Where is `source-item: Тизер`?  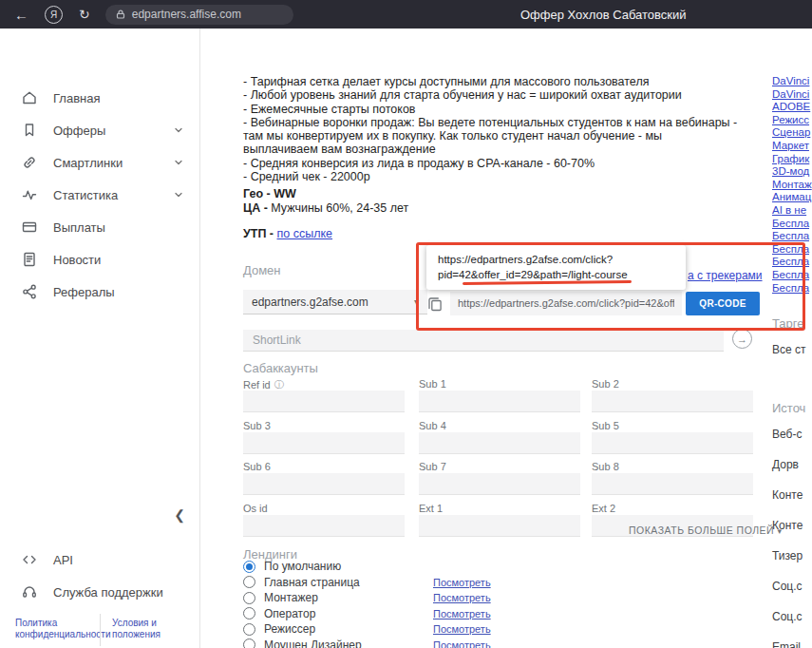 source-item: Тизер is located at coordinates (787, 556).